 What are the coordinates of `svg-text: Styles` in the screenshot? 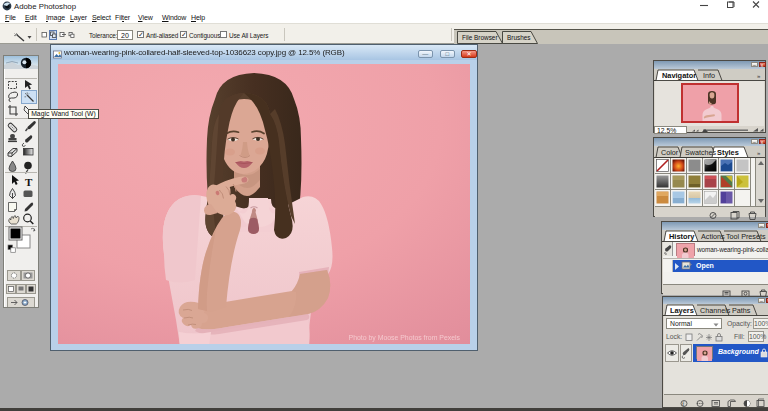 It's located at (728, 152).